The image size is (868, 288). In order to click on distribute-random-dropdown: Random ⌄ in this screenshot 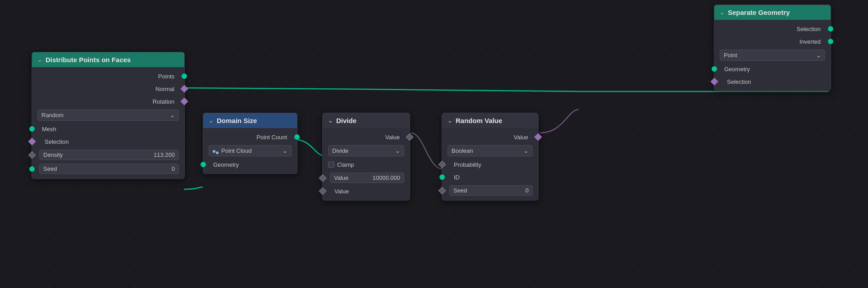, I will do `click(108, 115)`.